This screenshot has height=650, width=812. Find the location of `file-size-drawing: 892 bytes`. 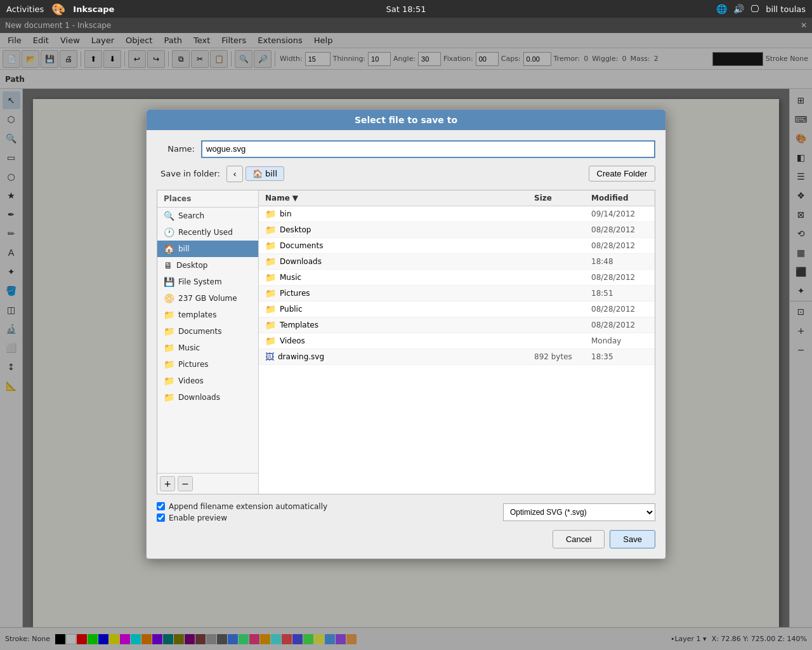

file-size-drawing: 892 bytes is located at coordinates (556, 357).